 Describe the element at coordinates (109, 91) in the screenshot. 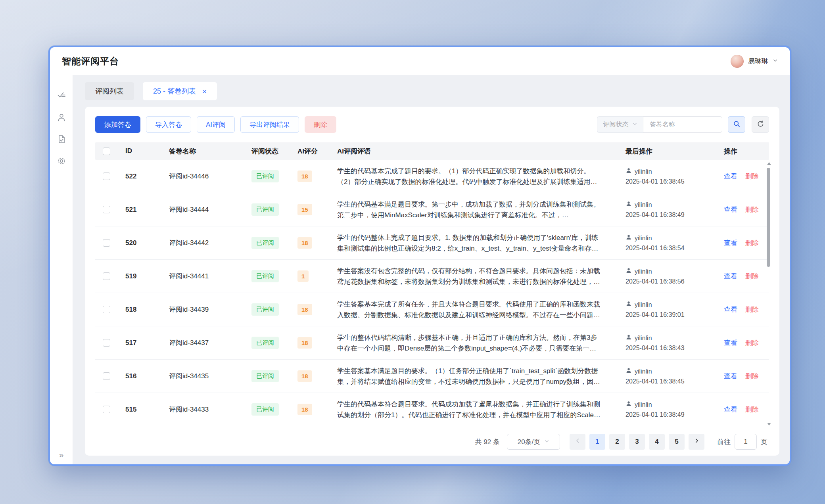

I see `tab-review-list: 评阅列表` at that location.